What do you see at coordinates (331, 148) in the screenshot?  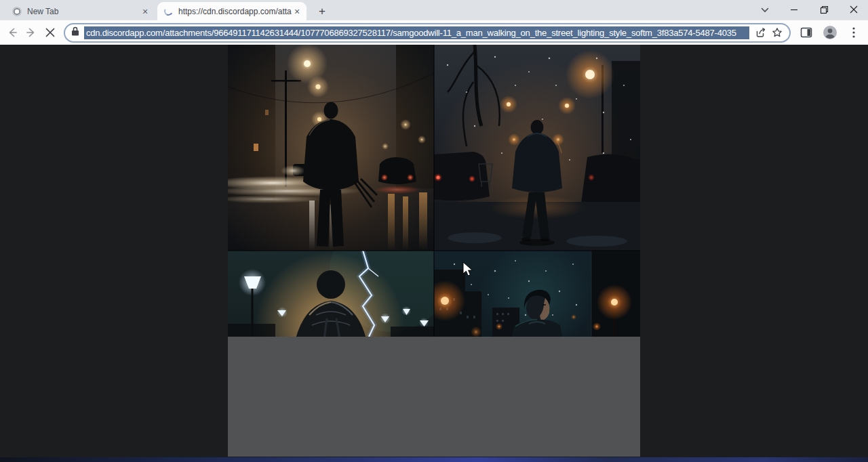 I see `image-panel-top-left` at bounding box center [331, 148].